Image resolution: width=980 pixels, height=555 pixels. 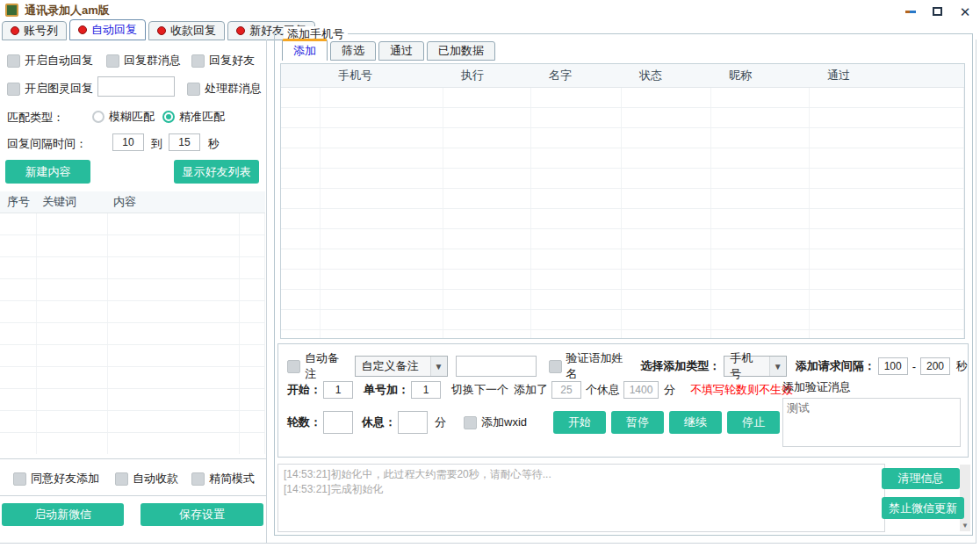 I want to click on red-dot-icon, so click(x=241, y=31).